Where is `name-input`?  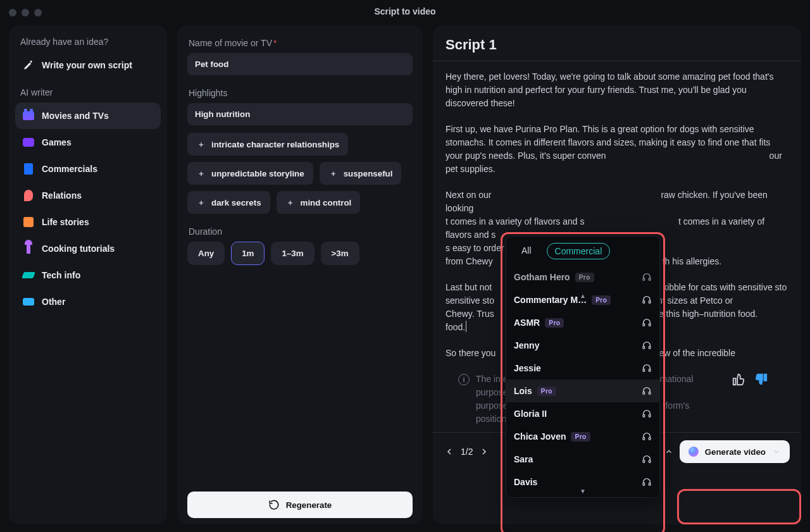
name-input is located at coordinates (300, 65).